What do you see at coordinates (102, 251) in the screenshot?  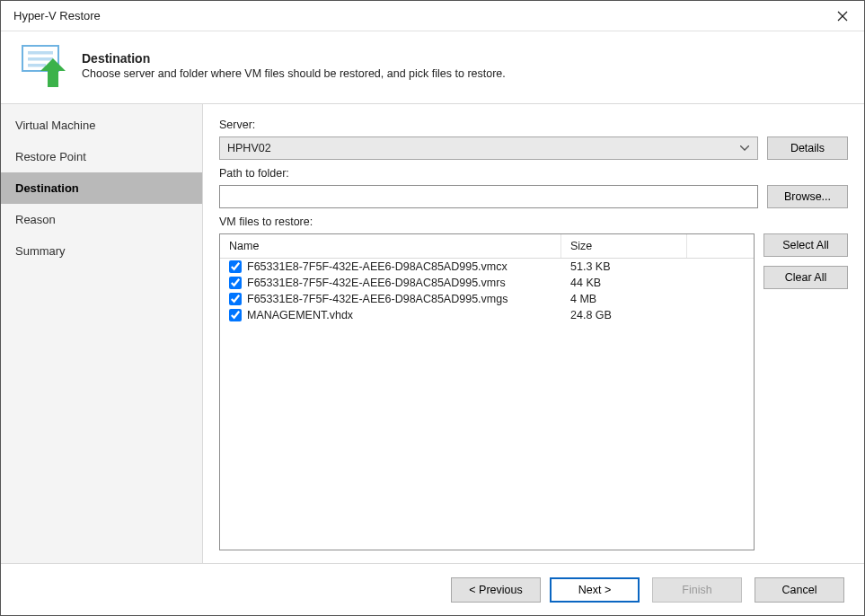 I see `sidebar-item-summary: Summary` at bounding box center [102, 251].